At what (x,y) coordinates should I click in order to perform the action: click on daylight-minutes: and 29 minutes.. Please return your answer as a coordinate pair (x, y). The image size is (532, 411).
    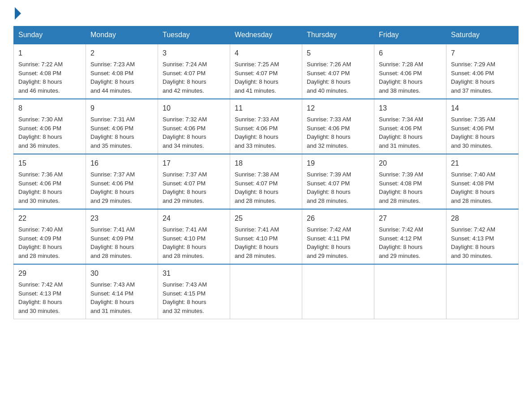
    Looking at the image, I should click on (111, 201).